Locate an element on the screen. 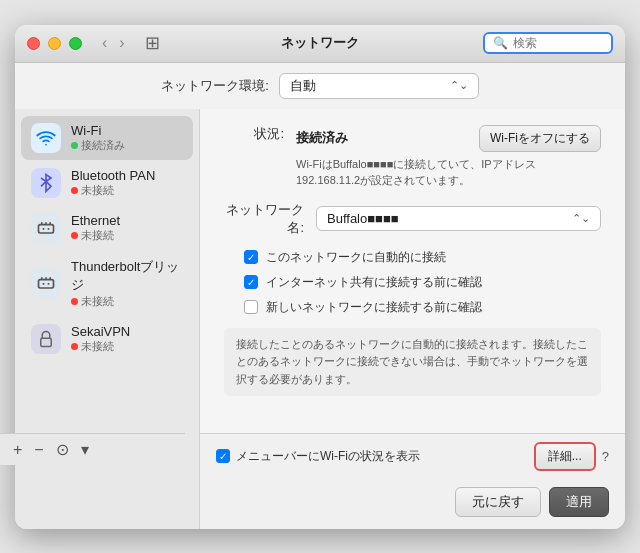 Image resolution: width=640 pixels, height=553 pixels. status-value: 接続済み is located at coordinates (382, 138).